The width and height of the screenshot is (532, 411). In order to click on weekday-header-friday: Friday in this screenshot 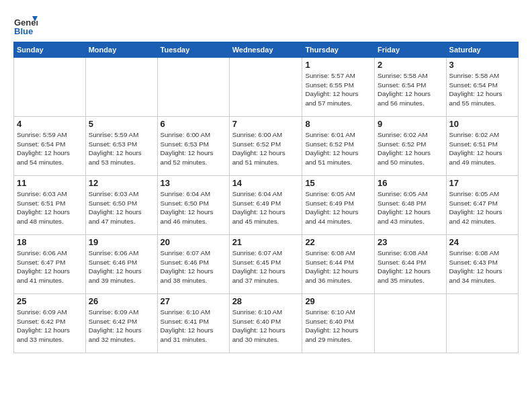, I will do `click(411, 50)`.